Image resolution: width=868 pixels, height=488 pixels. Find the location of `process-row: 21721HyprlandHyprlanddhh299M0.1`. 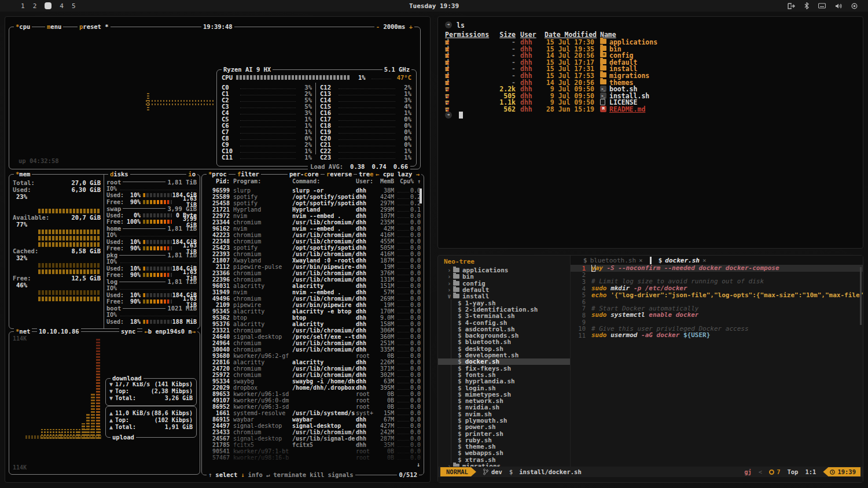

process-row: 21721HyprlandHyprlanddhh299M0.1 is located at coordinates (312, 209).